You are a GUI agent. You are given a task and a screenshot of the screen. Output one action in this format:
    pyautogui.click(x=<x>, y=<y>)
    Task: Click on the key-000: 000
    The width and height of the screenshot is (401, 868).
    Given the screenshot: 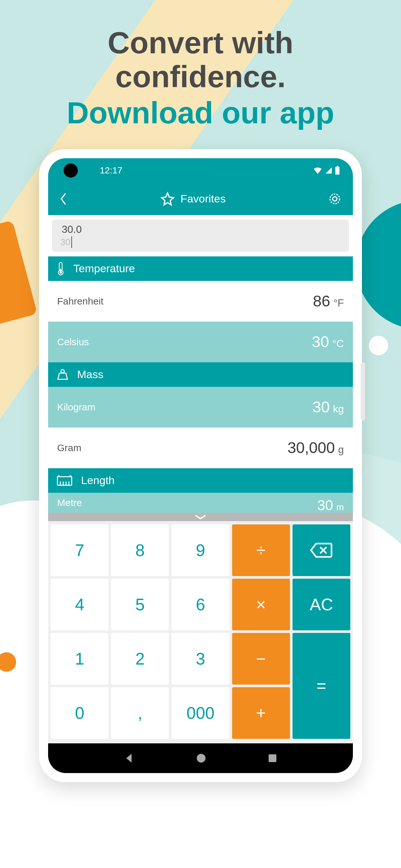 What is the action you would take?
    pyautogui.click(x=200, y=713)
    